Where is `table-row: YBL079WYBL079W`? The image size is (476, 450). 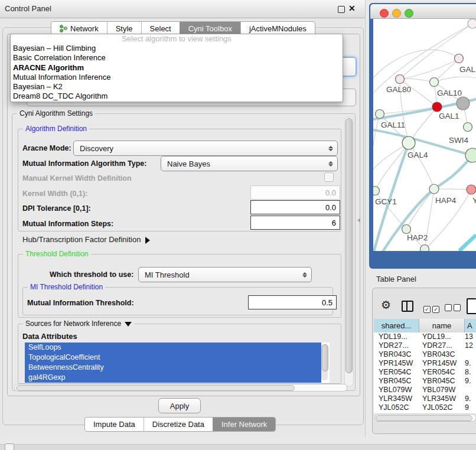 table-row: YBL079WYBL079W is located at coordinates (425, 390).